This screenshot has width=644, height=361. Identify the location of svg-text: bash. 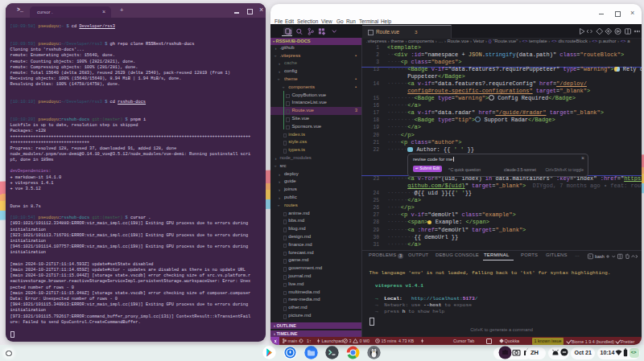
(600, 256).